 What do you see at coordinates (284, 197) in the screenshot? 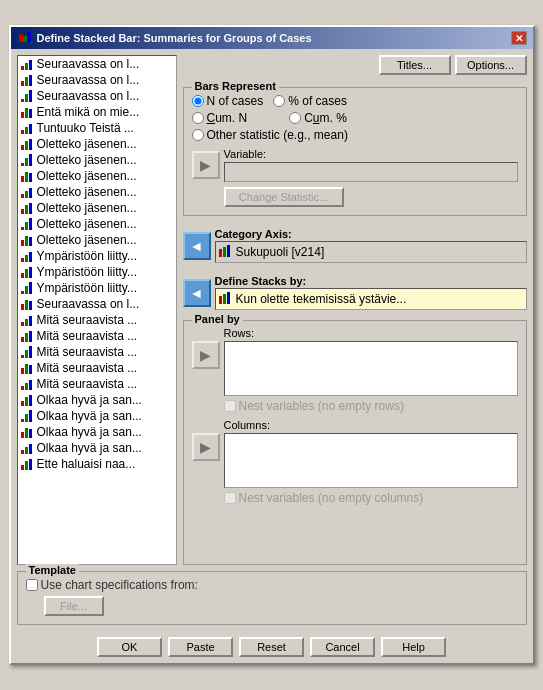
I see `change-statistic-button: Change Statistic...` at bounding box center [284, 197].